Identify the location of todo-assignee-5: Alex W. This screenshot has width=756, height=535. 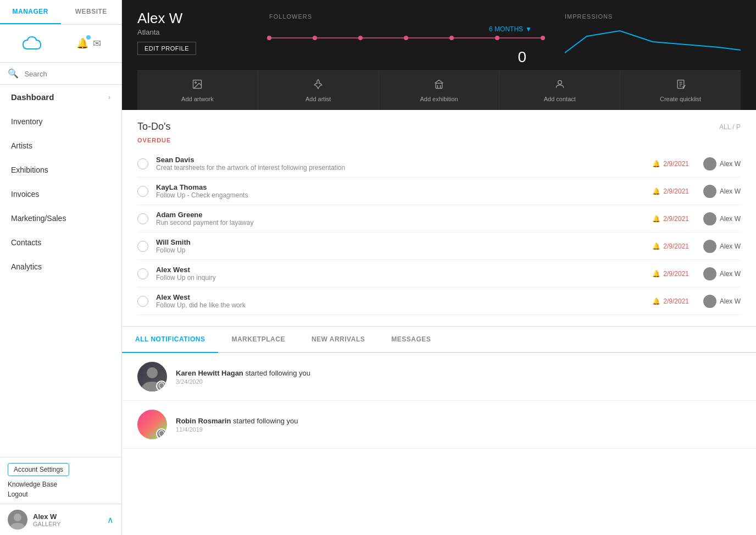
(719, 301).